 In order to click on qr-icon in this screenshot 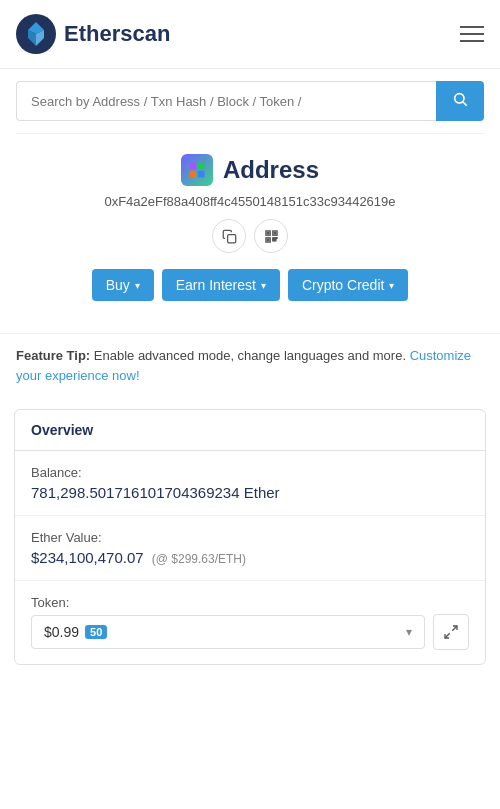, I will do `click(272, 236)`.